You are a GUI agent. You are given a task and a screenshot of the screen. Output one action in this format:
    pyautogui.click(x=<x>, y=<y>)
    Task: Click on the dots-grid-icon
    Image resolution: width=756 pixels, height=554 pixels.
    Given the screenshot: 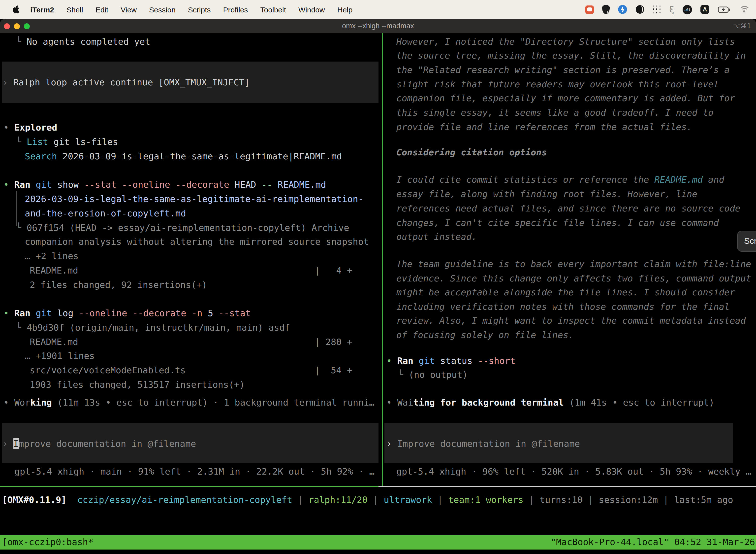 What is the action you would take?
    pyautogui.click(x=657, y=9)
    